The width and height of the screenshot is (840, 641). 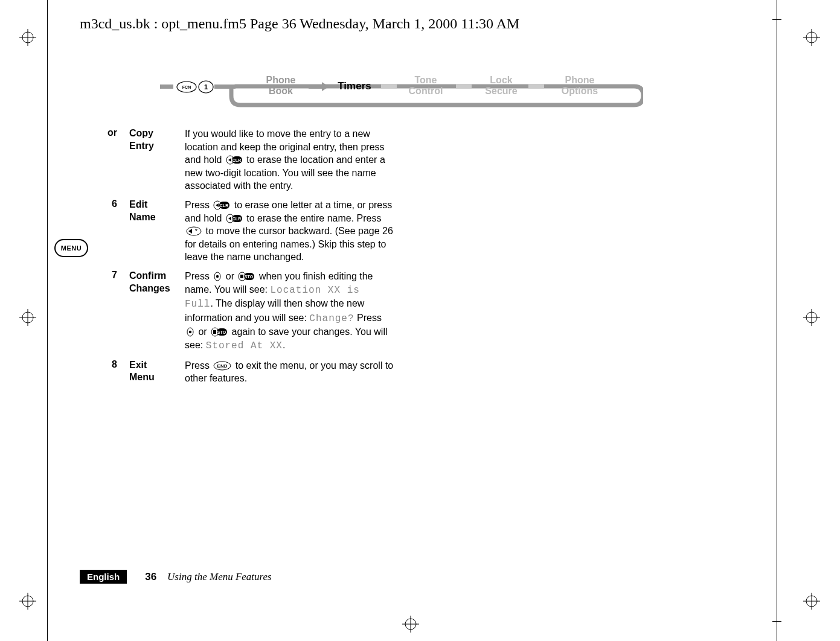 What do you see at coordinates (103, 577) in the screenshot?
I see `language-tag: English` at bounding box center [103, 577].